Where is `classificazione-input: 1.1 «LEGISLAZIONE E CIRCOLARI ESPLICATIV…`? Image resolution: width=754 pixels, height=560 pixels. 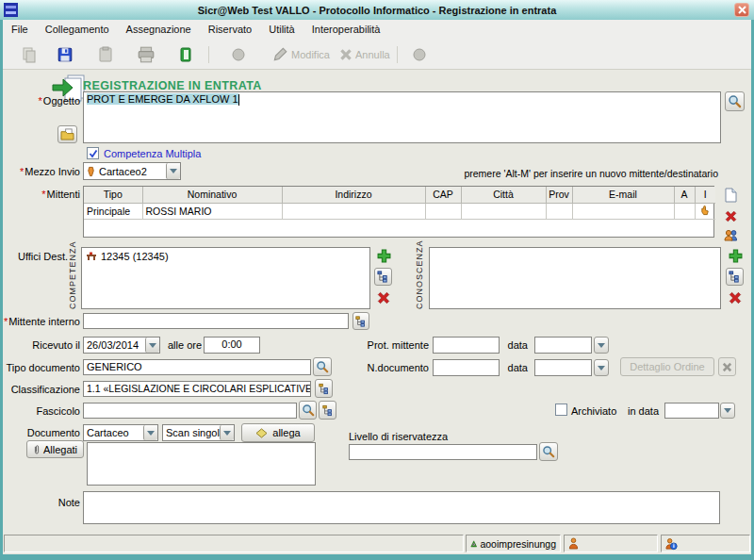
classificazione-input: 1.1 «LEGISLAZIONE E CIRCOLARI ESPLICATIV… is located at coordinates (197, 388).